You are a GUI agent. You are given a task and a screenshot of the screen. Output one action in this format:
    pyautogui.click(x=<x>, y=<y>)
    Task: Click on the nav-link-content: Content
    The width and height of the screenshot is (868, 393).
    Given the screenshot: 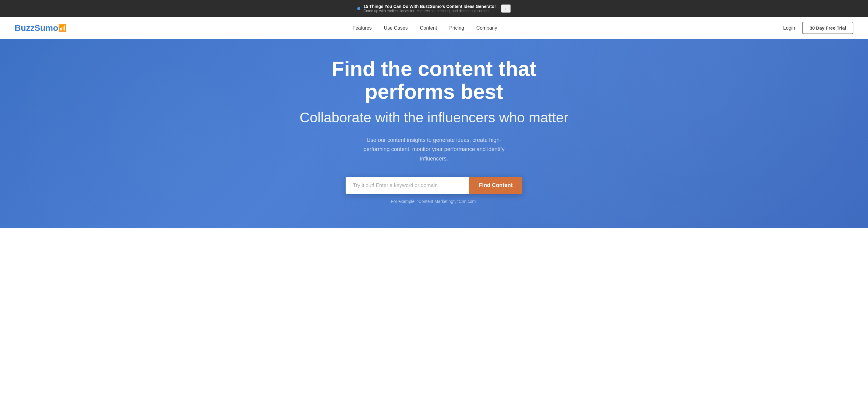 What is the action you would take?
    pyautogui.click(x=429, y=28)
    